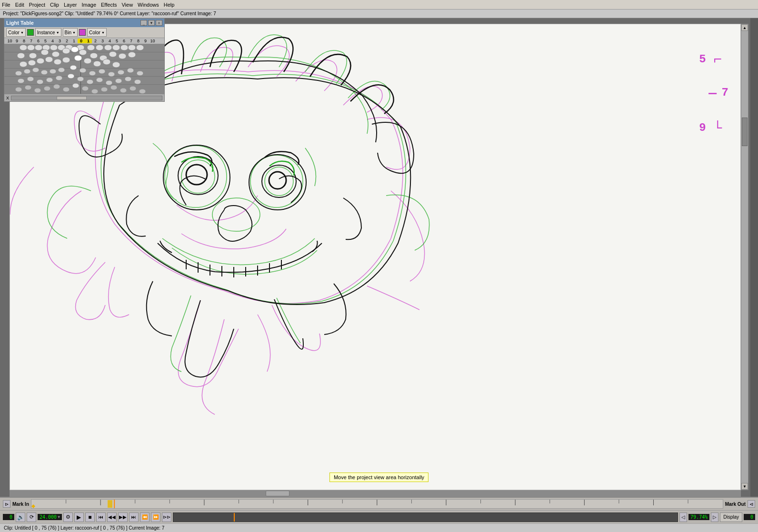 This screenshot has height=532, width=758. What do you see at coordinates (377, 504) in the screenshot?
I see `timeline-ruler` at bounding box center [377, 504].